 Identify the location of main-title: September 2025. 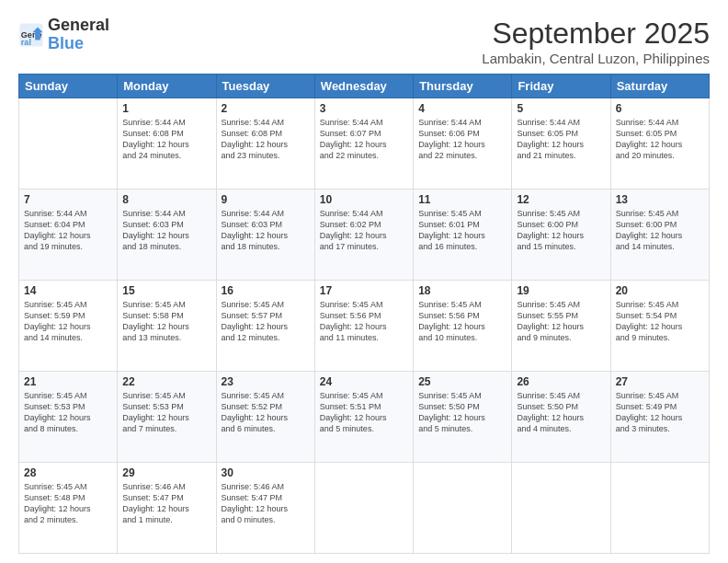
(596, 33).